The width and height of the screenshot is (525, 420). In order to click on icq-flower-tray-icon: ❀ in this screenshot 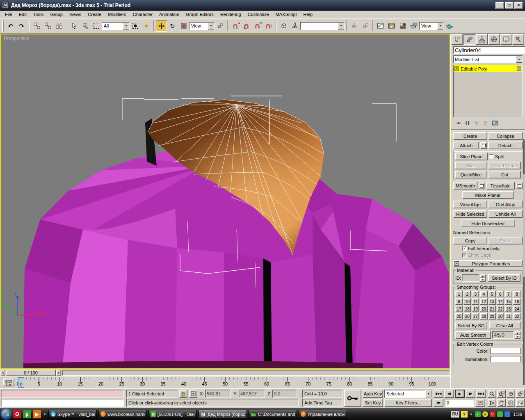, I will do `click(485, 414)`.